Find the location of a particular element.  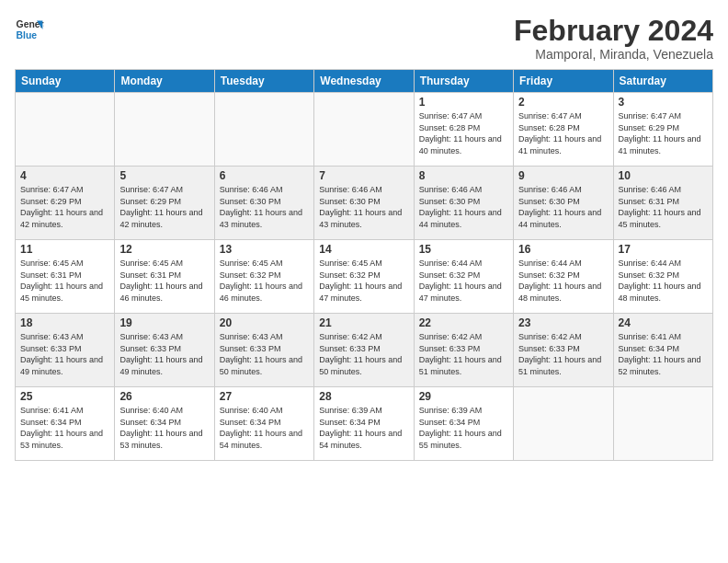

table-cell: 15Sunrise: 6:44 AM Sunset: 6:32 PM Dayli… is located at coordinates (463, 277).